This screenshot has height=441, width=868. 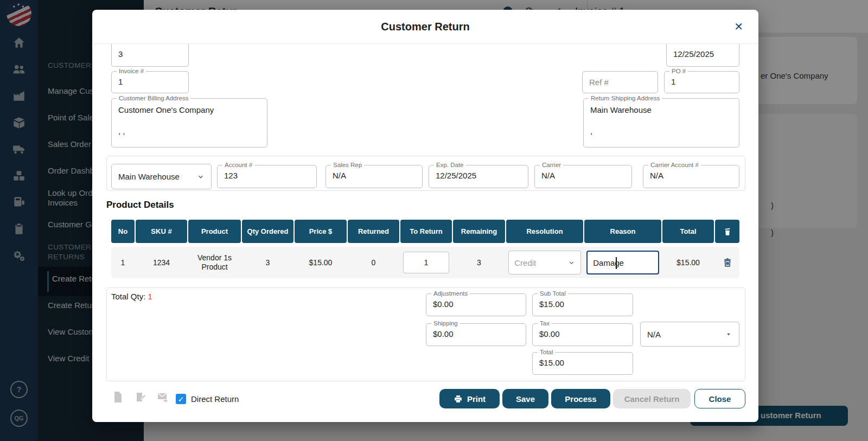 I want to click on exp-date-label: Exp. Date, so click(x=450, y=165).